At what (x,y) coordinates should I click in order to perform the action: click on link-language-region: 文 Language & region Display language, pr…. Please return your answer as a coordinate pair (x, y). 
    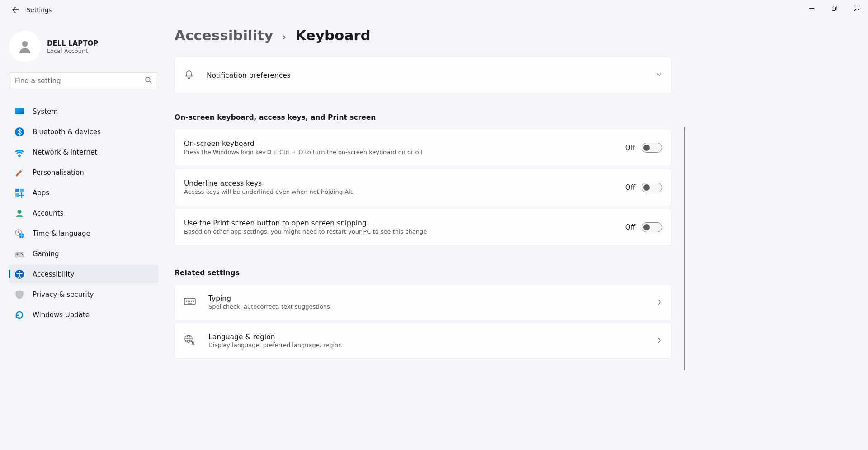
    Looking at the image, I should click on (423, 341).